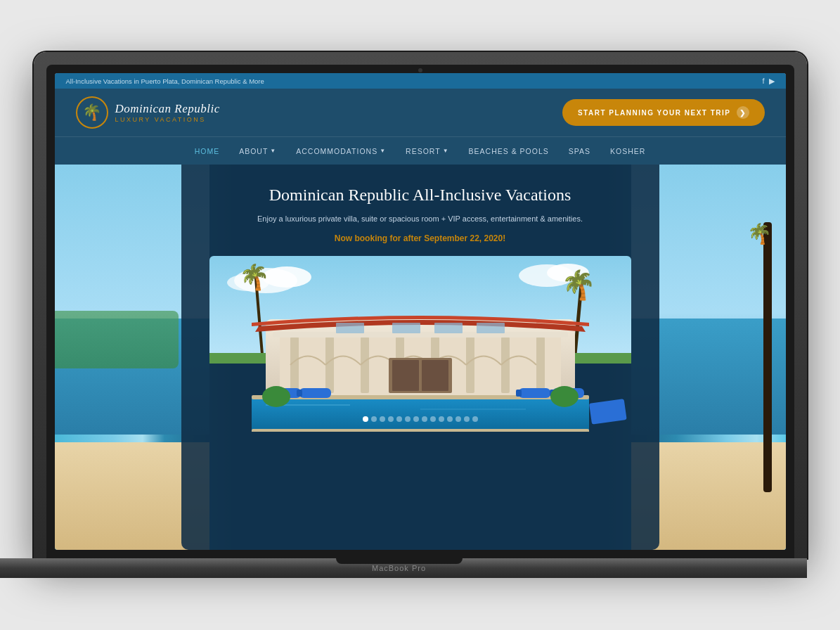  I want to click on villa-image-container: 🌴 🌴, so click(420, 344).